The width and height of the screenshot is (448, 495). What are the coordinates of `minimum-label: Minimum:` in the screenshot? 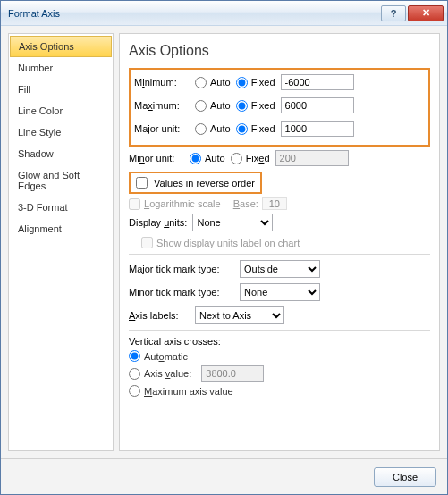 It's located at (162, 82).